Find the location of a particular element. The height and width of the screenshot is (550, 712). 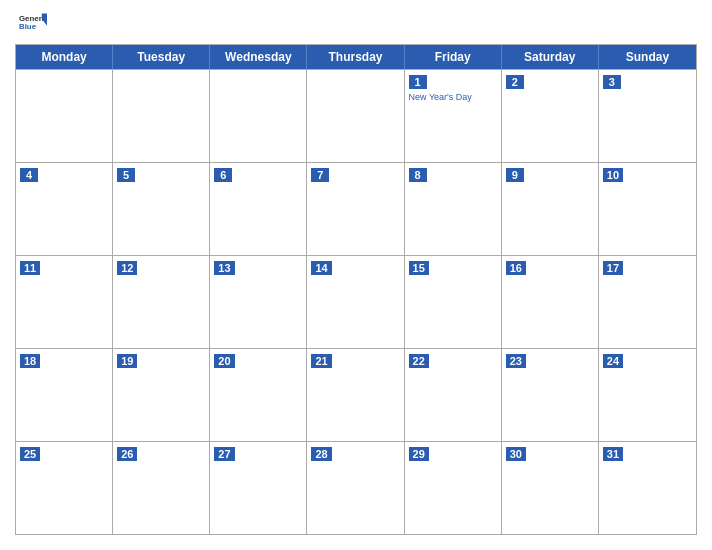

calendar-cell: 13 is located at coordinates (258, 302).